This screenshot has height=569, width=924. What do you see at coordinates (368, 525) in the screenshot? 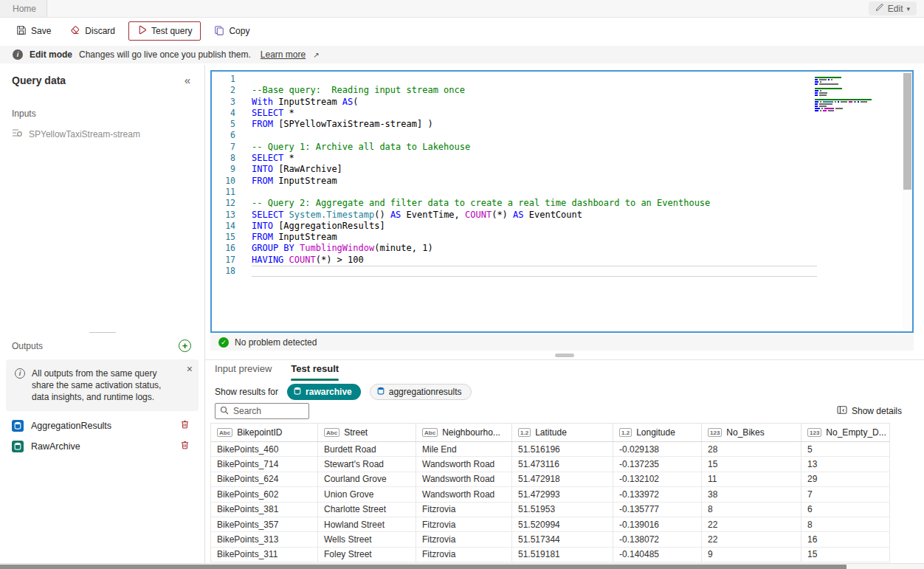
I see `table-cell: Howland Street` at bounding box center [368, 525].